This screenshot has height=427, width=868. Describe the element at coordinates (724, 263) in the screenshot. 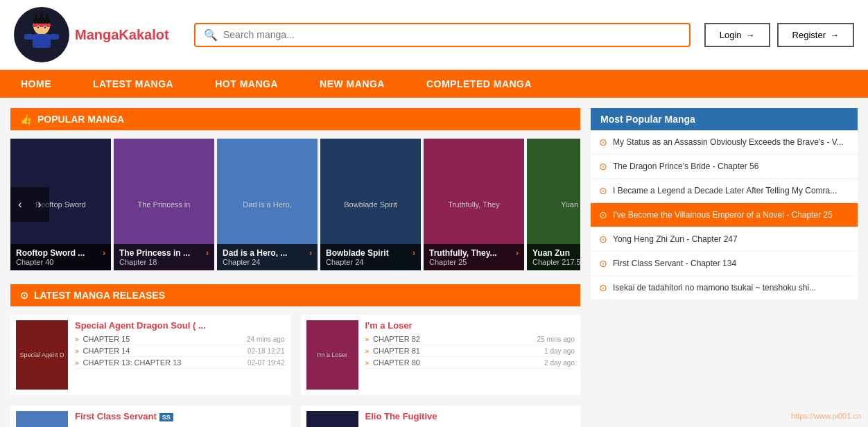

I see `popular-list-item: ⊙ First Class Servant - Chapter 134` at that location.